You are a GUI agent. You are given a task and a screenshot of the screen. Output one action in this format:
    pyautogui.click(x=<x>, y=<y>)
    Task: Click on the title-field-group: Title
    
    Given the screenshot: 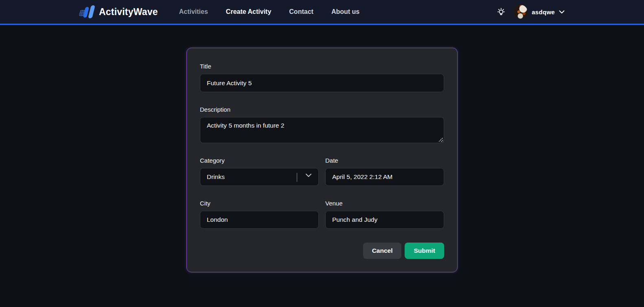 What is the action you would take?
    pyautogui.click(x=322, y=77)
    